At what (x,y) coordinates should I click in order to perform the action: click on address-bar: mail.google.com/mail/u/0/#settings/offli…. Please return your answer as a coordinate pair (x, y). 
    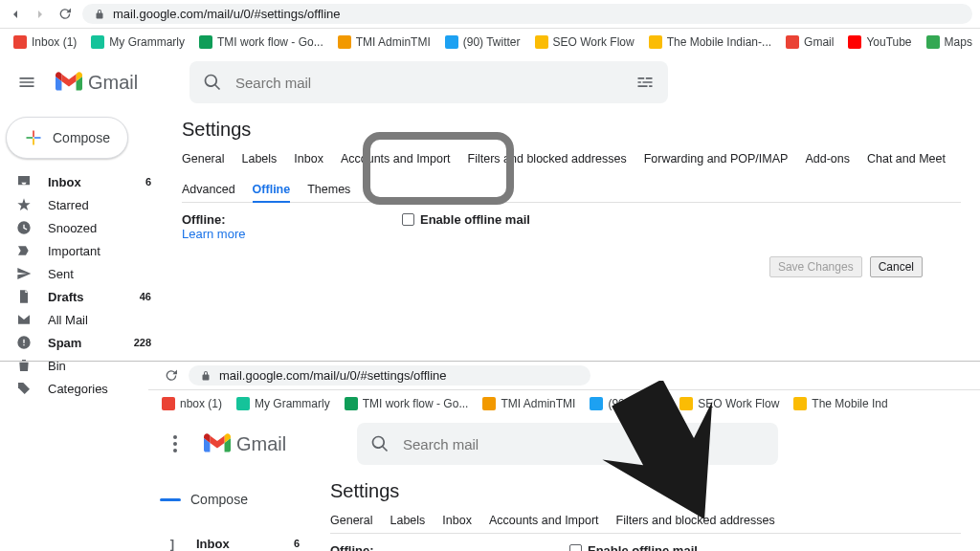
    Looking at the image, I should click on (527, 13).